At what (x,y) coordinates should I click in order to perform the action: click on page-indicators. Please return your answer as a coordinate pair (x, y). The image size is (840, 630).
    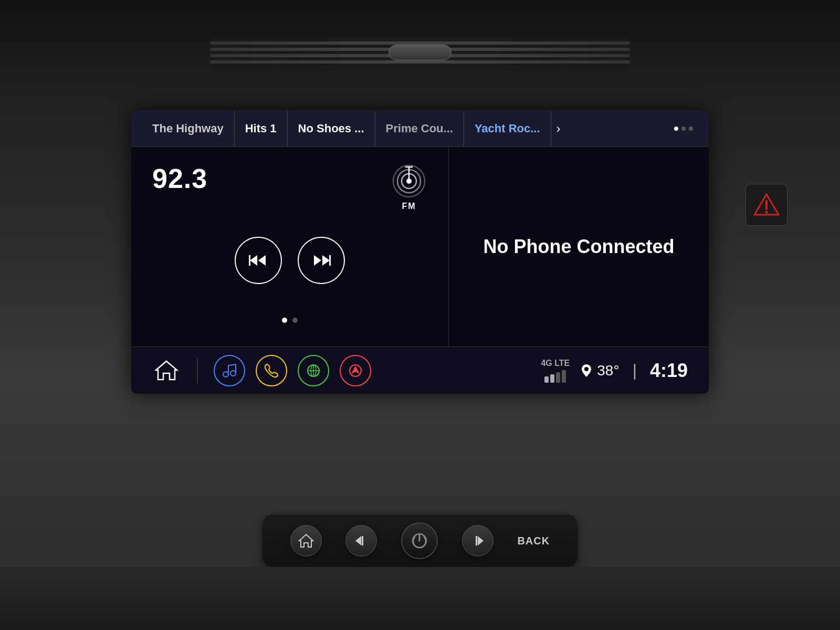
    Looking at the image, I should click on (290, 320).